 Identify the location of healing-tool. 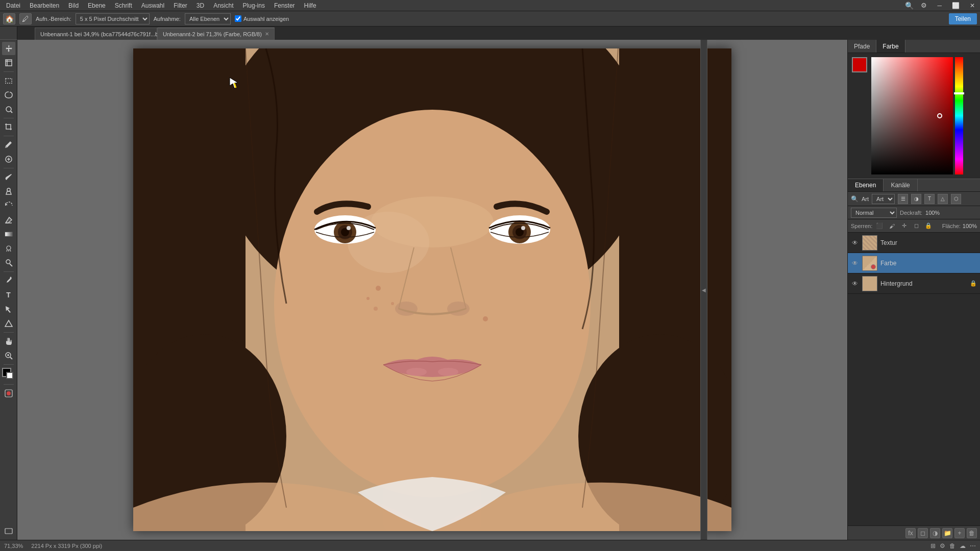
(9, 159).